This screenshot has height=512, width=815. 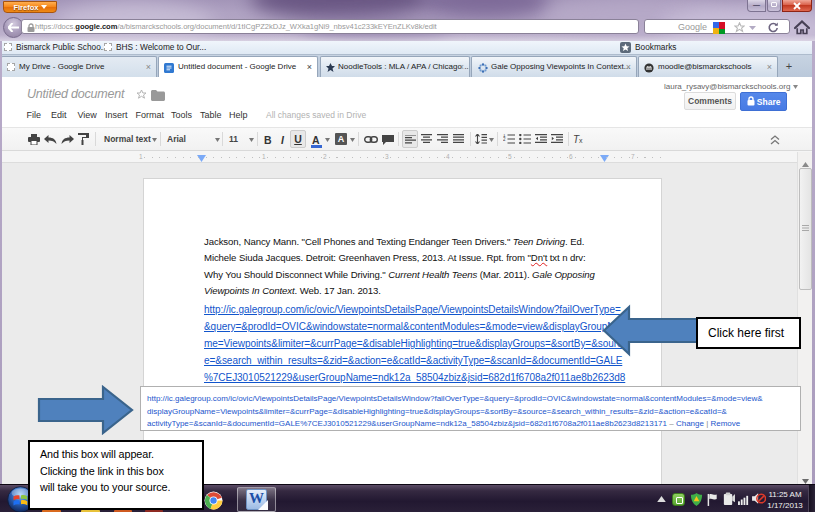 What do you see at coordinates (504, 140) in the screenshot?
I see `svg-text: 2` at bounding box center [504, 140].